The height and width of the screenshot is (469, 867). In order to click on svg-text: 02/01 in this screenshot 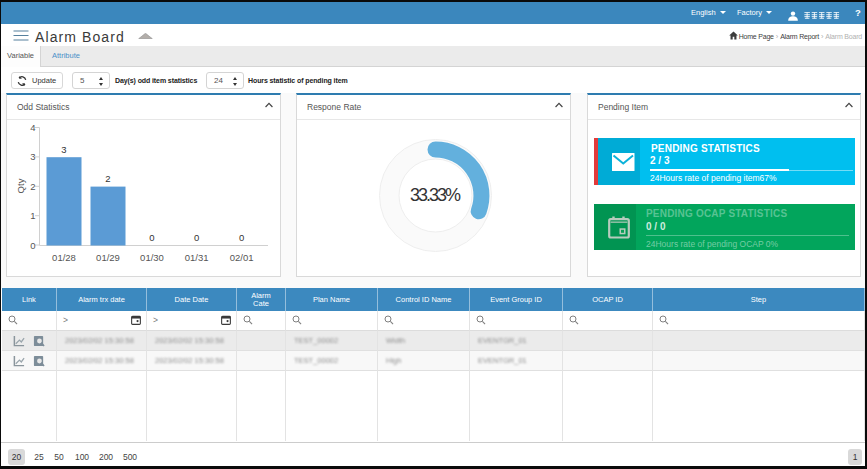, I will do `click(242, 258)`.